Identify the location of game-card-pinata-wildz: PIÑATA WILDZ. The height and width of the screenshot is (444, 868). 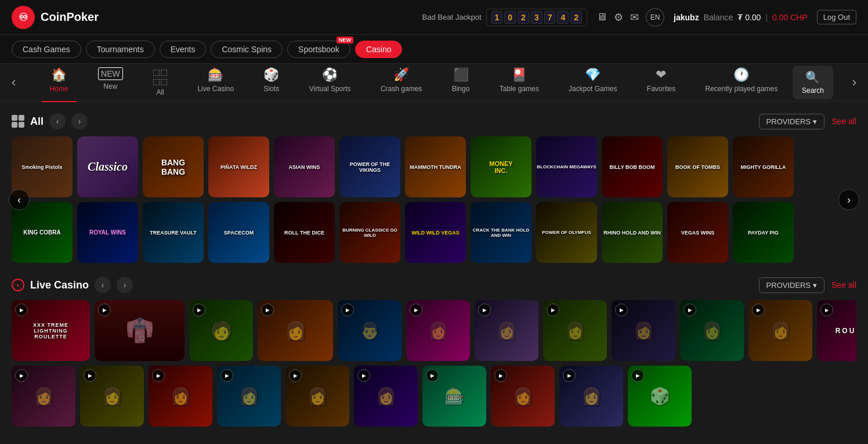
(239, 167).